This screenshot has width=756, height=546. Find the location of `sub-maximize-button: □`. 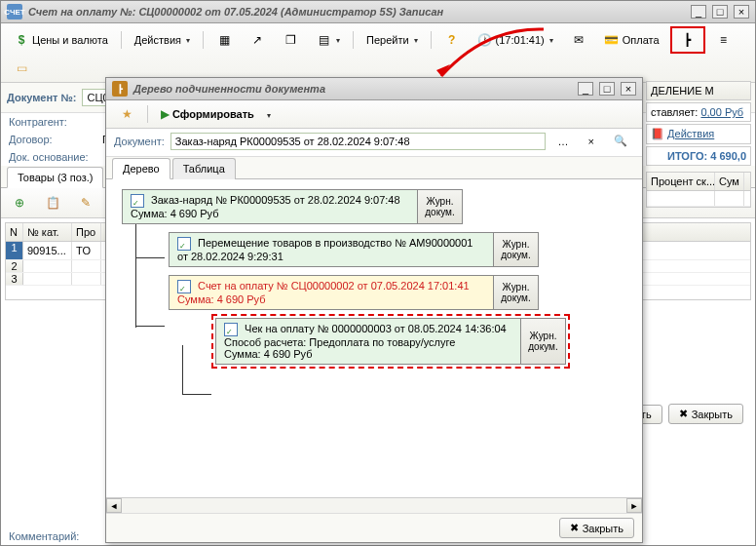

sub-maximize-button: □ is located at coordinates (607, 89).